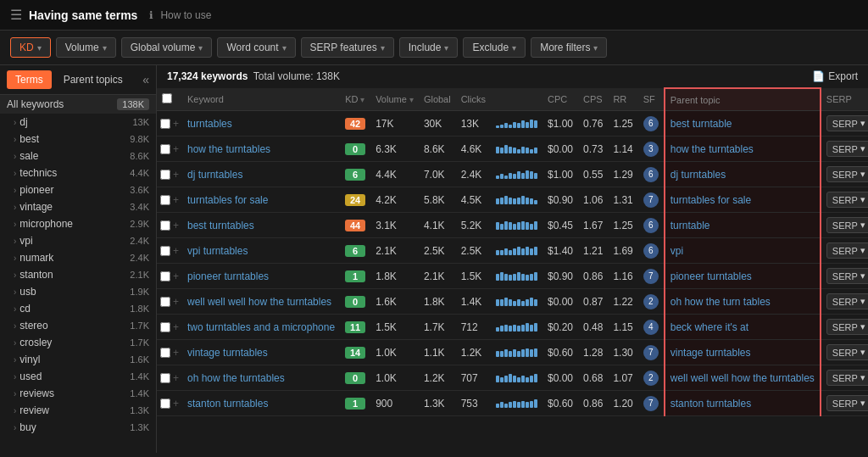 This screenshot has height=457, width=868. What do you see at coordinates (93, 80) in the screenshot?
I see `tab-parent-topics: Parent topics` at bounding box center [93, 80].